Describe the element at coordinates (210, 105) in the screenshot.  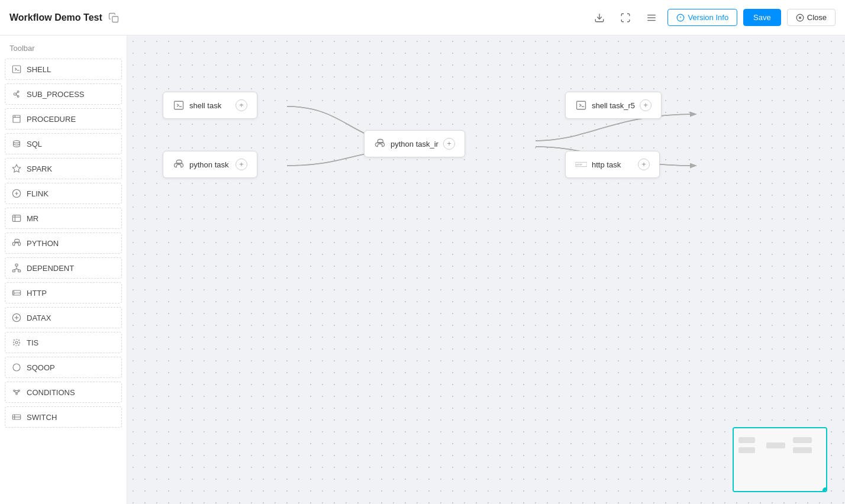
I see `shell-task-label: shell task` at that location.